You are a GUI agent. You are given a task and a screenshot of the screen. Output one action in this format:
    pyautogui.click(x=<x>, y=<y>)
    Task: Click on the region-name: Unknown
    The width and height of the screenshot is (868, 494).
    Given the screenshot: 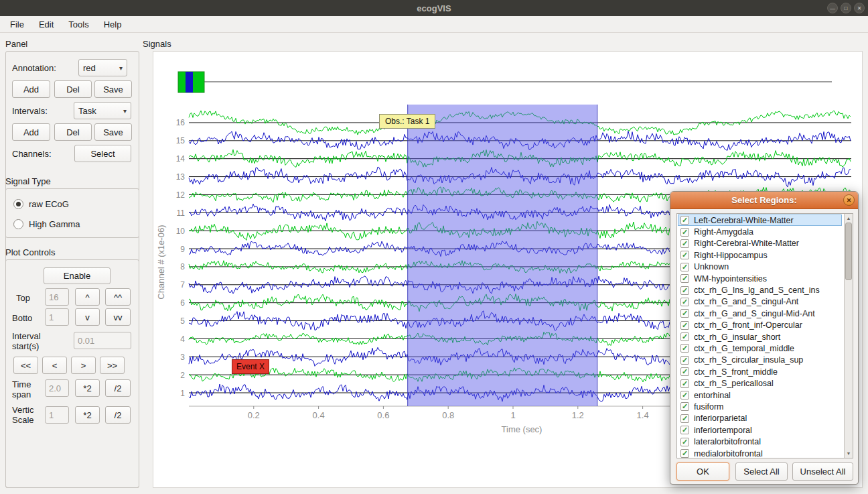 What is the action you would take?
    pyautogui.click(x=711, y=267)
    